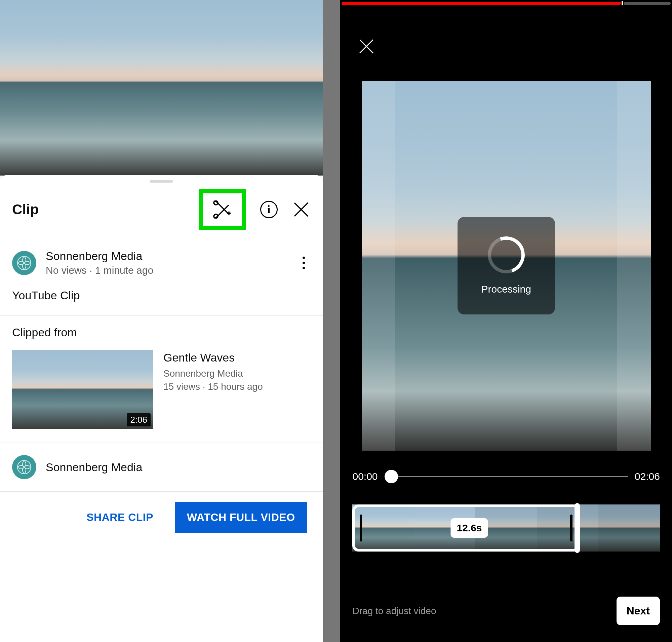  Describe the element at coordinates (378, 266) in the screenshot. I see `crop-mask-left` at that location.